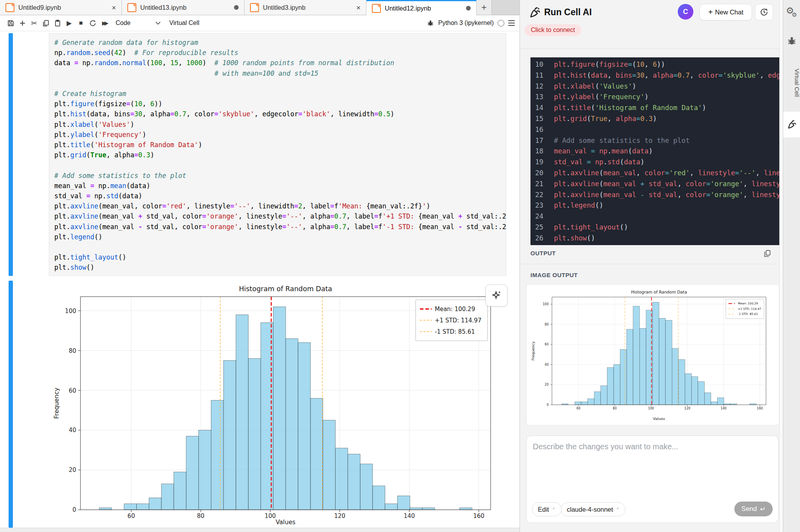 This screenshot has height=532, width=800. Describe the element at coordinates (81, 23) in the screenshot. I see `stop-kernel-button: ■` at that location.